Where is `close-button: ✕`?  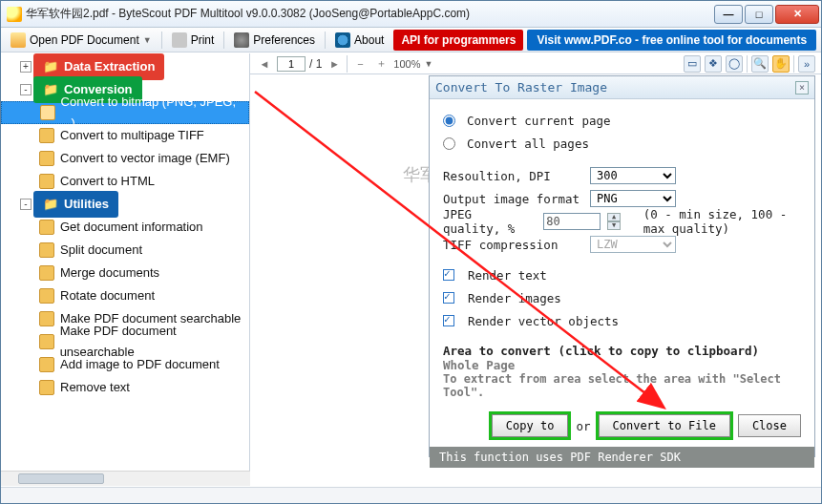 close-button: ✕ is located at coordinates (797, 14).